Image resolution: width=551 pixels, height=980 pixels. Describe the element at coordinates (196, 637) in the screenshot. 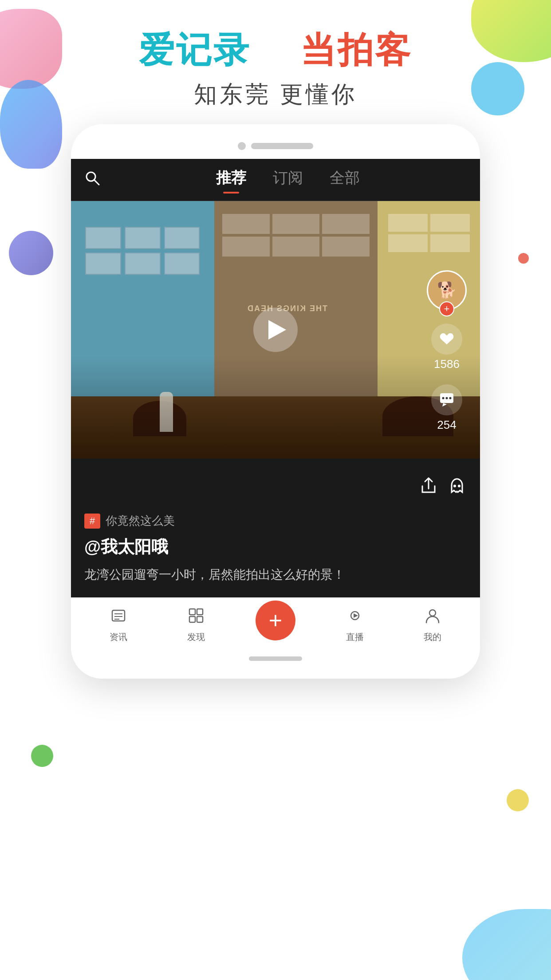

I see `nav-label-discover: 发现` at that location.